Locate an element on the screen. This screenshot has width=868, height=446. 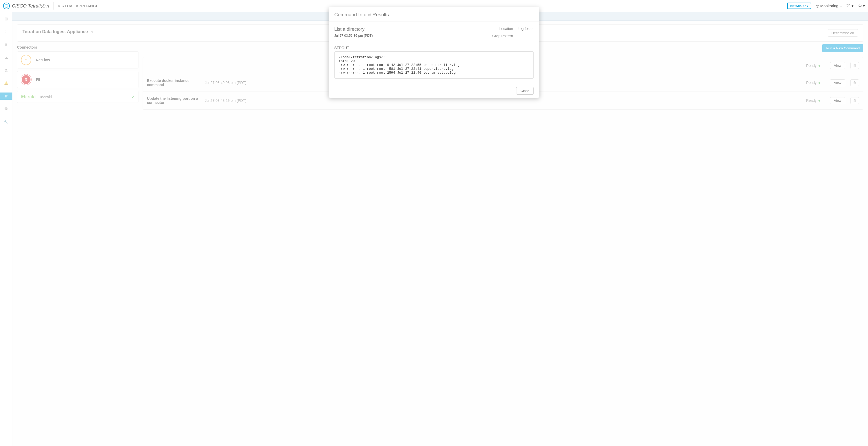
page-subtitle: VIRTUAL APPLIANCE is located at coordinates (78, 6).